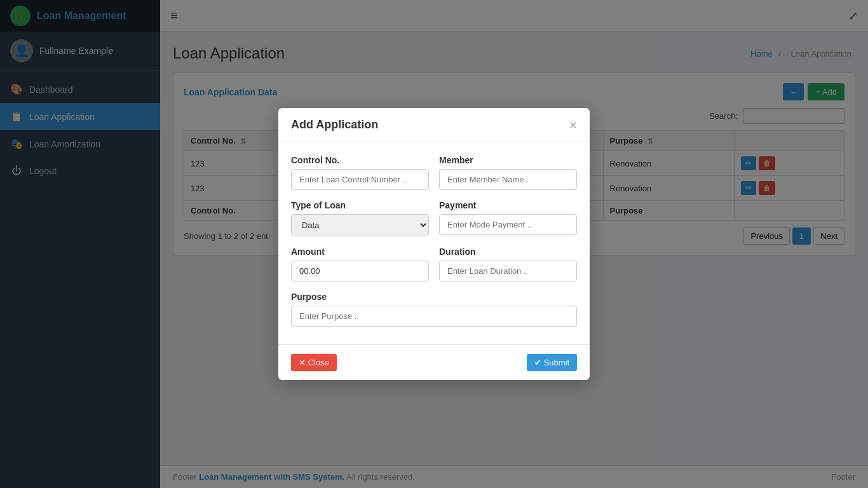 This screenshot has height=488, width=868. Describe the element at coordinates (508, 264) in the screenshot. I see `form-group-duration: Duration` at that location.